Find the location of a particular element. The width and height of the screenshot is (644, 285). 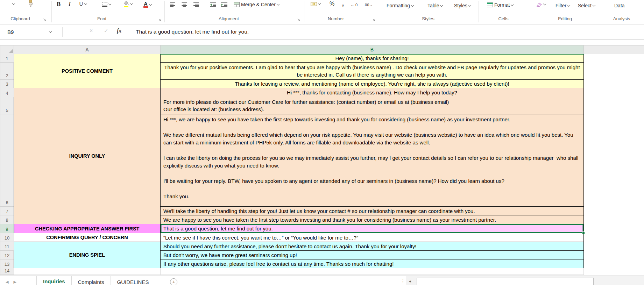

row-header-7: 7 is located at coordinates (7, 211).